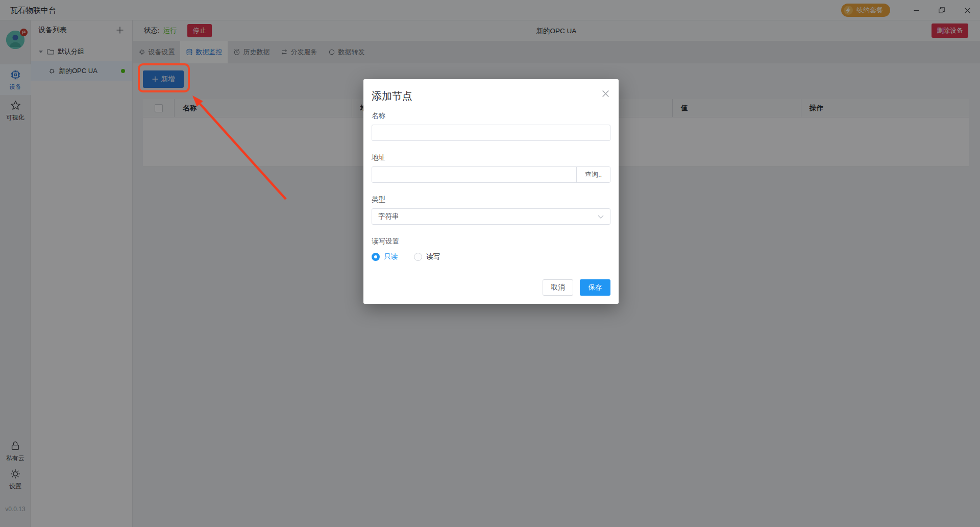 This screenshot has width=980, height=527. What do you see at coordinates (491, 158) in the screenshot?
I see `address-field-label: 地址` at bounding box center [491, 158].